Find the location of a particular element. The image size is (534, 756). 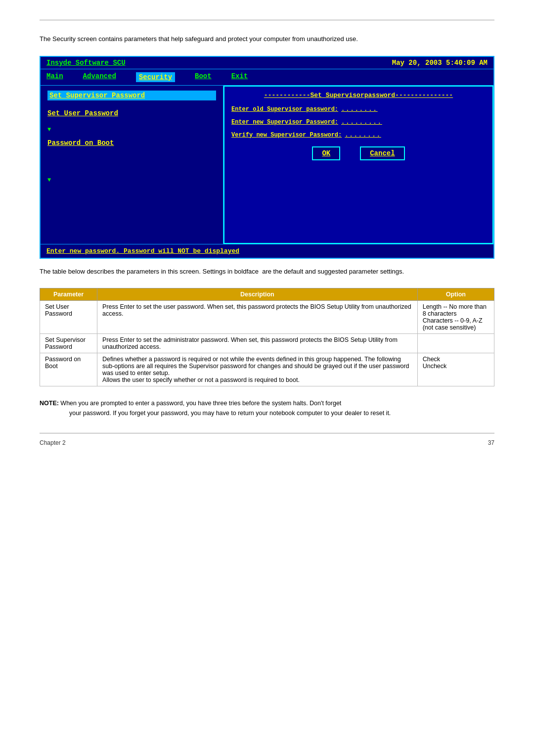

table-cell-description: Press Enter to set the administrator pas… is located at coordinates (258, 343).